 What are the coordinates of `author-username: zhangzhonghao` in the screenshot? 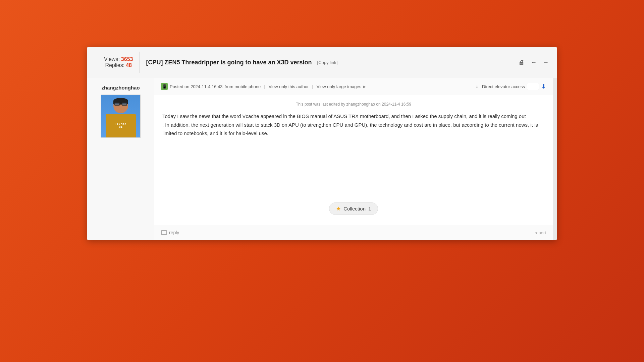 It's located at (120, 88).